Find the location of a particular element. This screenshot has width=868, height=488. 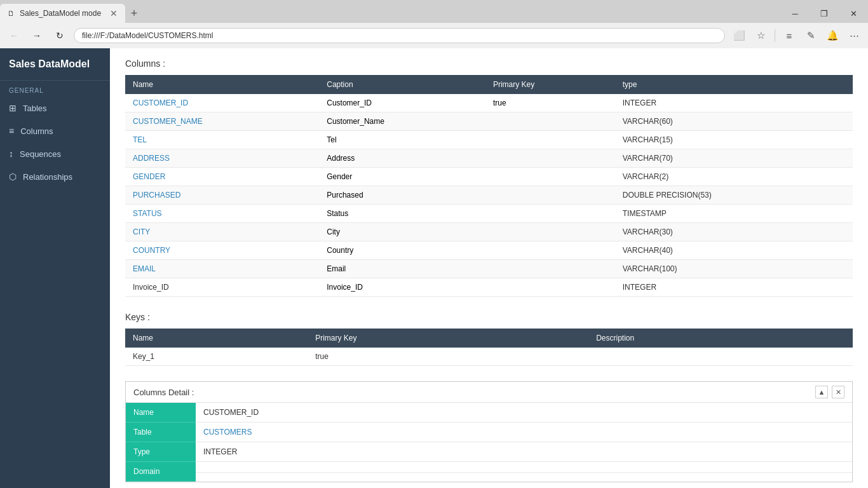

table-row: Key_1 true is located at coordinates (489, 357).